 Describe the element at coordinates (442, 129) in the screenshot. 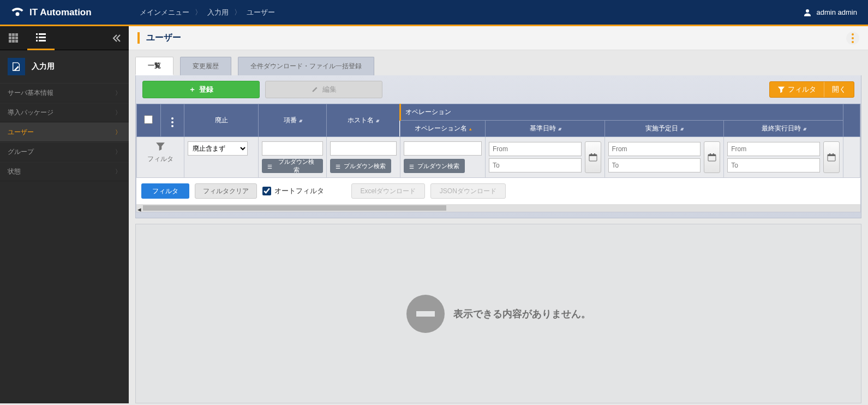

I see `col-op-name: オペレーション名` at that location.